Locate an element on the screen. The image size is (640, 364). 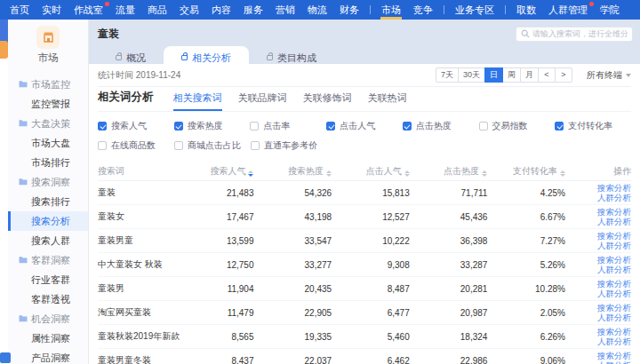
prev-page-button: < is located at coordinates (547, 75).